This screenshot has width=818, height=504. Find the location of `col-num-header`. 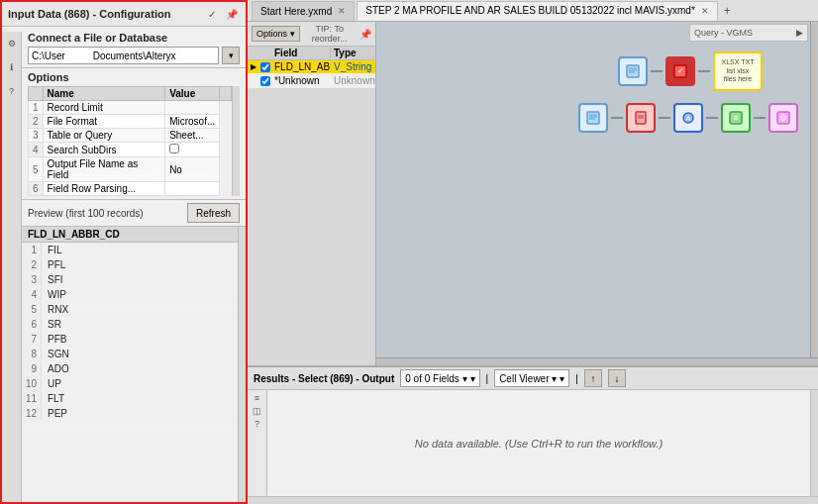

col-num-header is located at coordinates (36, 94).